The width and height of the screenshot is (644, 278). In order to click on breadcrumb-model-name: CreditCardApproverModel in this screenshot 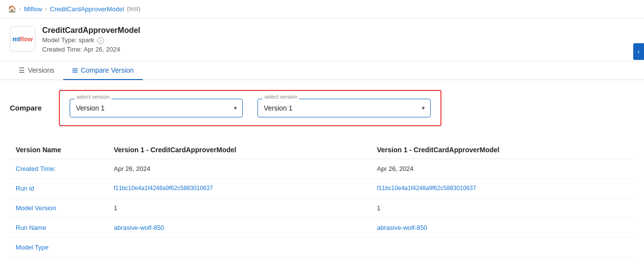, I will do `click(87, 9)`.